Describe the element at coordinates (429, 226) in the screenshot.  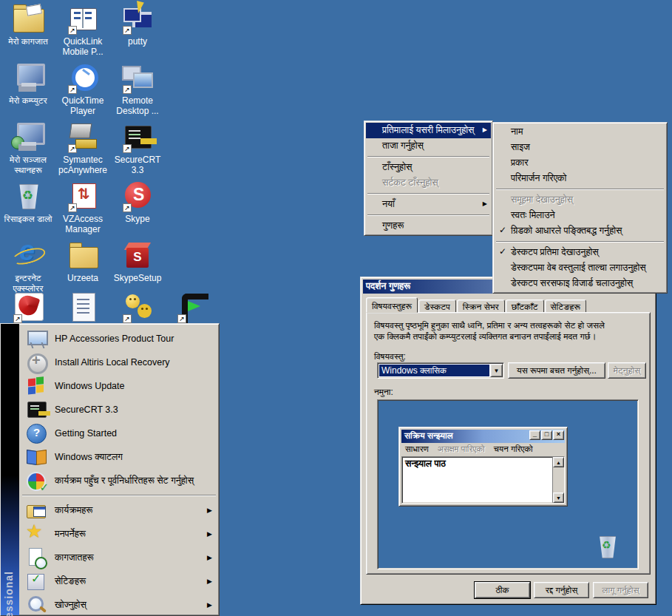
I see `menu-item-properties: गुणहरू` at that location.